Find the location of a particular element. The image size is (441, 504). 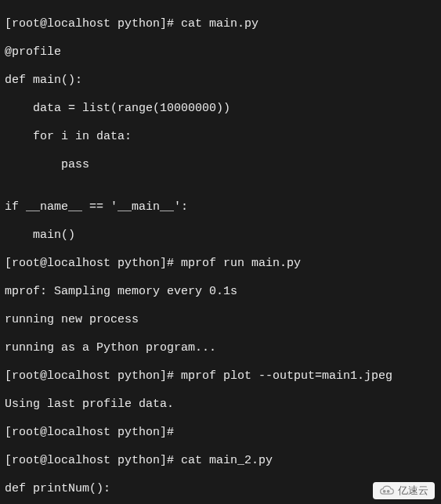

watermark: 亿速云 is located at coordinates (404, 491).